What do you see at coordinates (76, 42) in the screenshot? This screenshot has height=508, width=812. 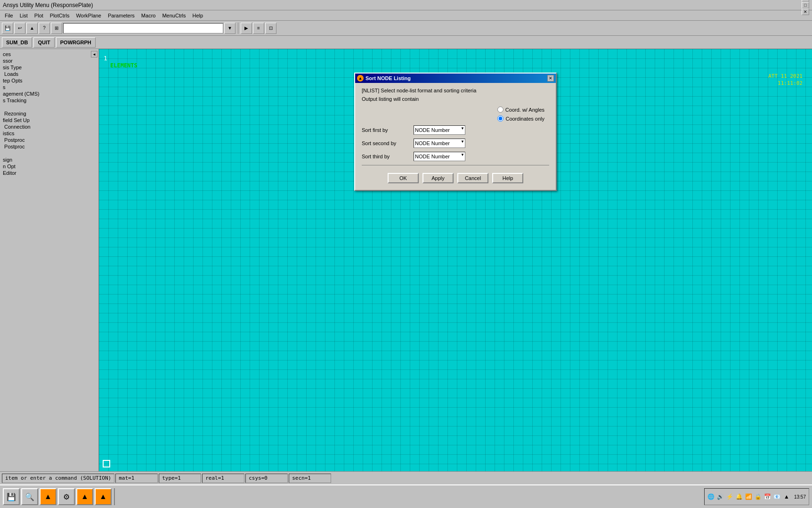 I see `powrgrph-button: POWRGRPH` at bounding box center [76, 42].